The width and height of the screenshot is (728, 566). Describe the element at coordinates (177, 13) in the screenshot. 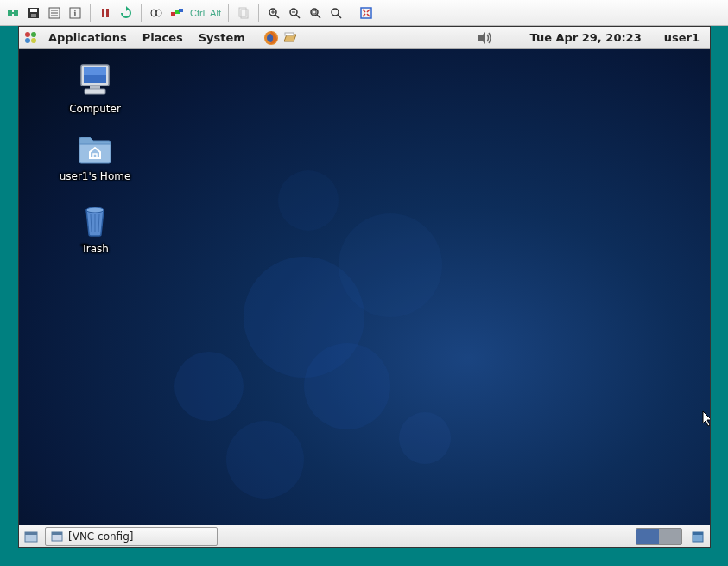

I see `ctrl-alt-del-icon` at that location.